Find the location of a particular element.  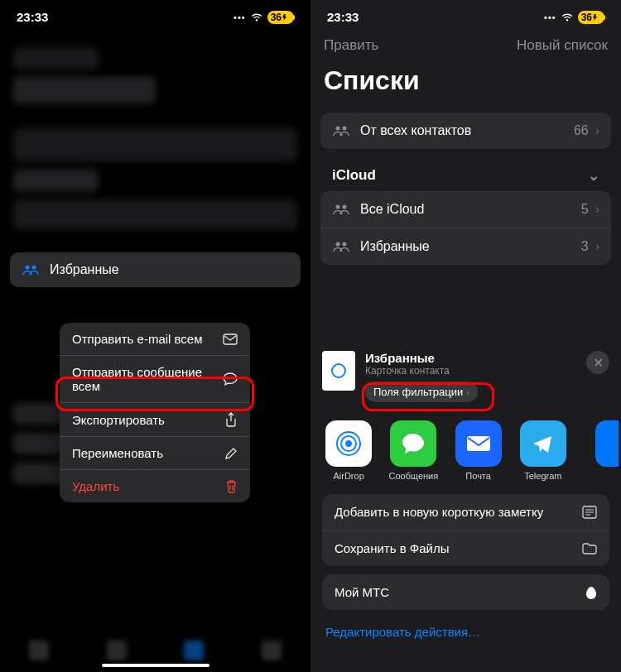

nav-new-list: Новый список is located at coordinates (562, 46).